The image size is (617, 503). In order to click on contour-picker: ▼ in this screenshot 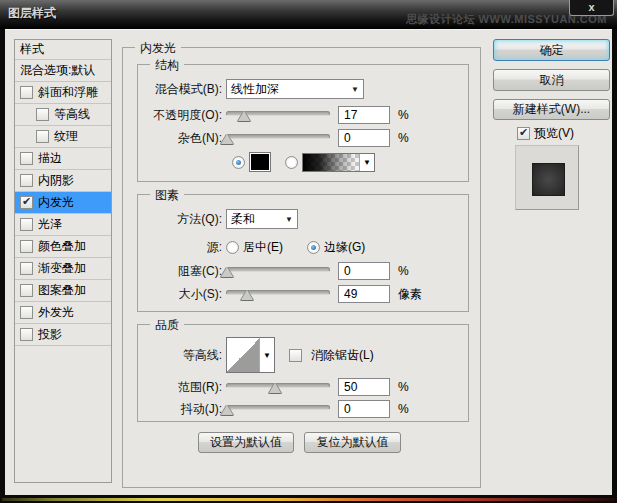, I will do `click(250, 355)`.